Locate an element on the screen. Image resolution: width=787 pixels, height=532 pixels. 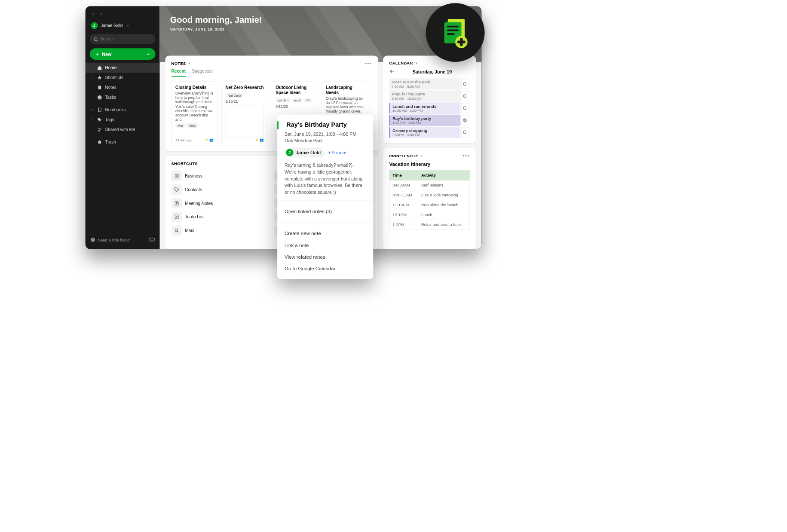
tag-icon is located at coordinates (100, 120).